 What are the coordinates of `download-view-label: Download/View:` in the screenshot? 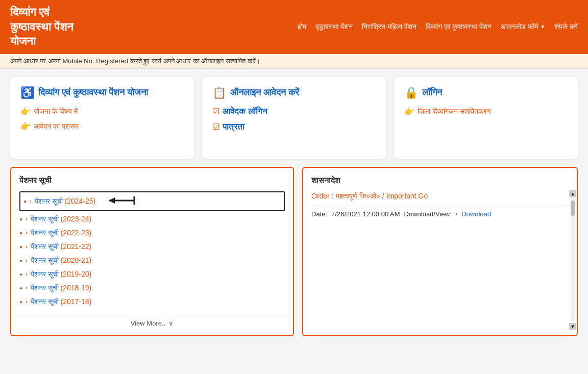 It's located at (428, 214).